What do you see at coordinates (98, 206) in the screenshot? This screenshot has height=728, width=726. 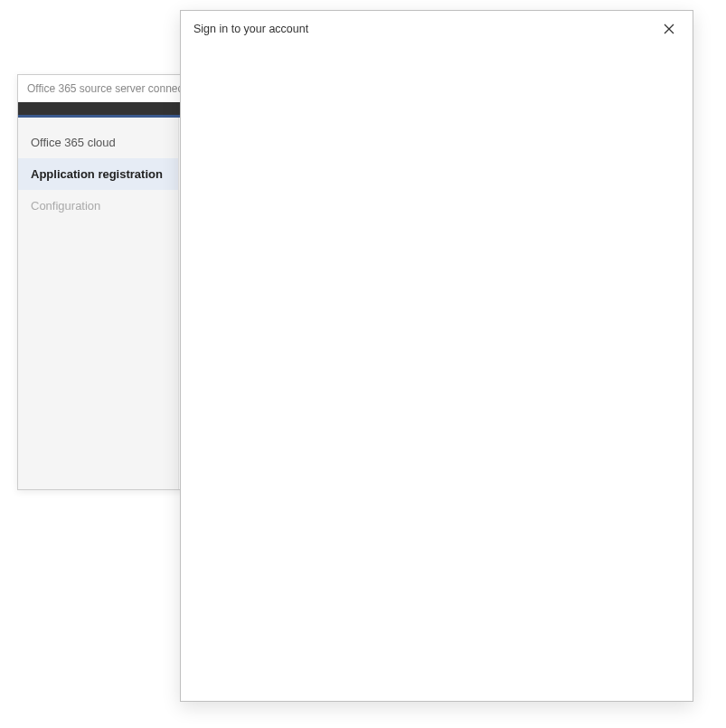 I see `sidebar-item-configuration: Configuration` at bounding box center [98, 206].